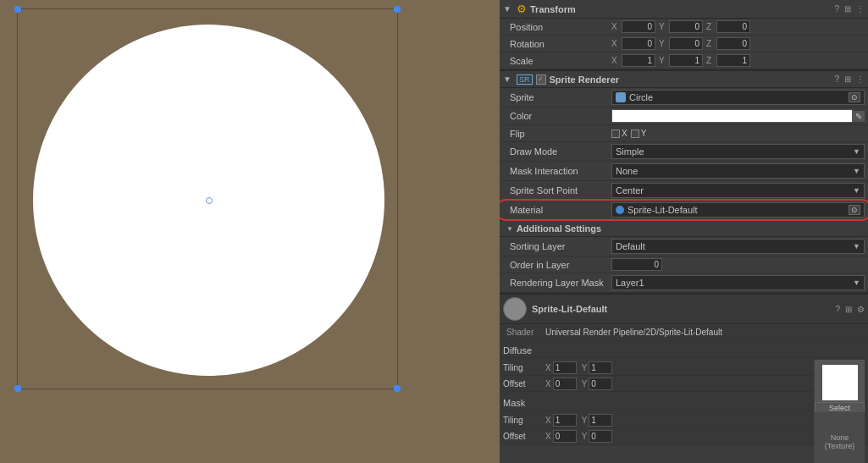 The image size is (868, 463). I want to click on mask-tiling-x-input, so click(565, 420).